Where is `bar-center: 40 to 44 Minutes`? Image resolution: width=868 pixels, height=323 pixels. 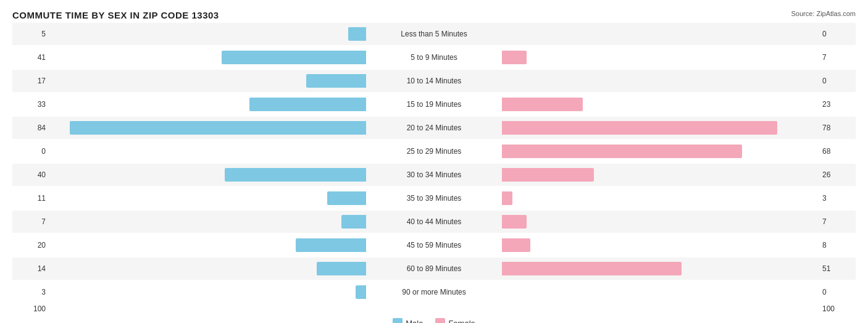 bar-center: 40 to 44 Minutes is located at coordinates (434, 222).